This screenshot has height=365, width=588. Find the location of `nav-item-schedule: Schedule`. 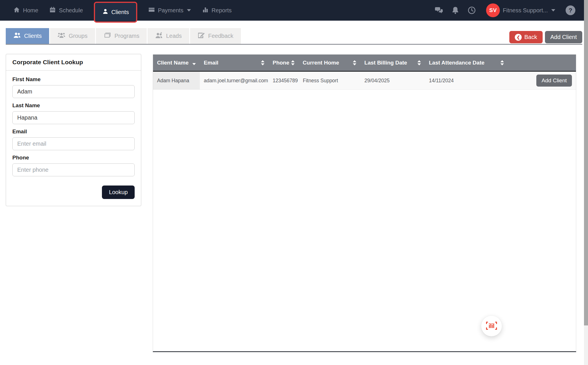

nav-item-schedule: Schedule is located at coordinates (66, 10).